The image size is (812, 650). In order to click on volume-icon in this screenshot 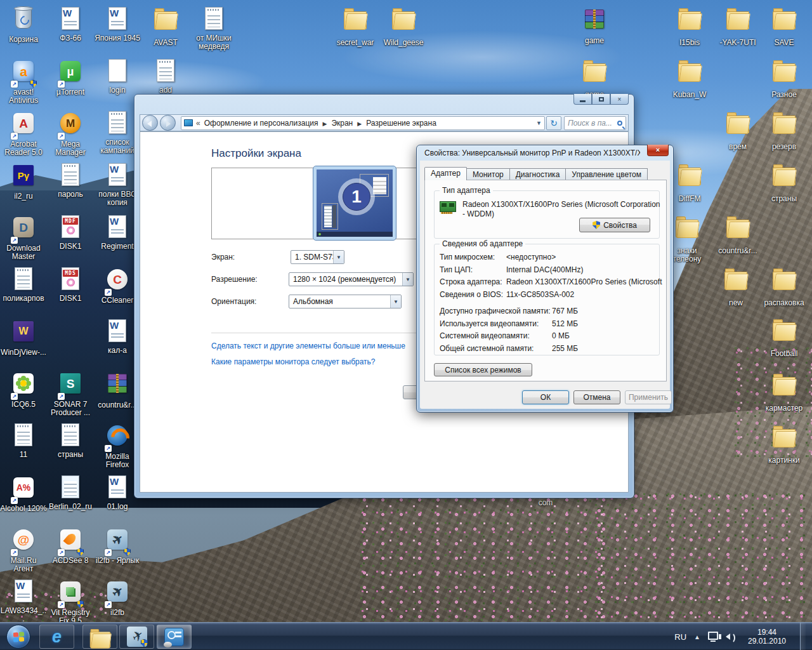, I will do `click(728, 637)`.